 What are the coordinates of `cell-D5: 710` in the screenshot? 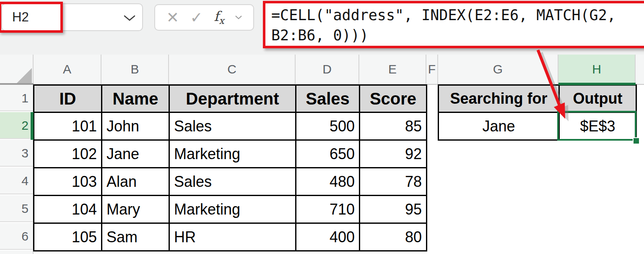 It's located at (328, 209).